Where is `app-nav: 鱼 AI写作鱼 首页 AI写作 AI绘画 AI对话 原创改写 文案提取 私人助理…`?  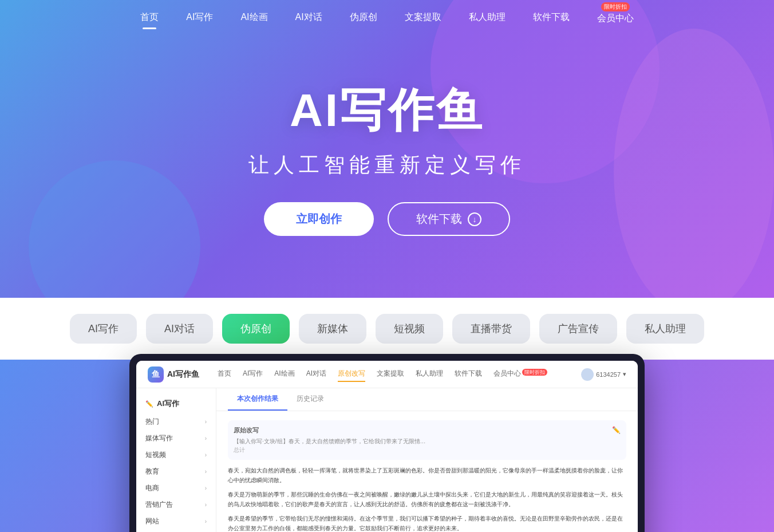 app-nav: 鱼 AI写作鱼 首页 AI写作 AI绘画 AI对话 原创改写 文案提取 私人助理… is located at coordinates (387, 375).